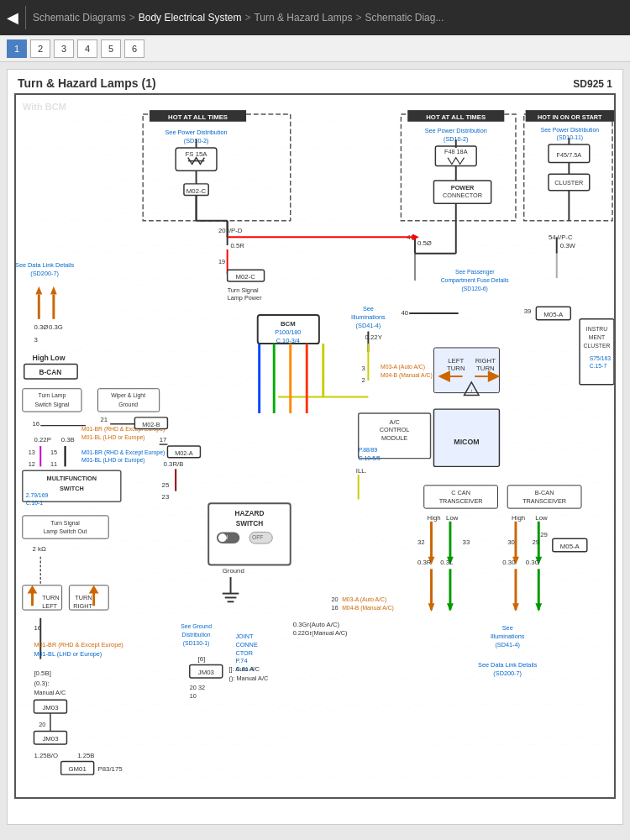  What do you see at coordinates (249, 513) in the screenshot?
I see `svg-text: HAZARD` at bounding box center [249, 513].